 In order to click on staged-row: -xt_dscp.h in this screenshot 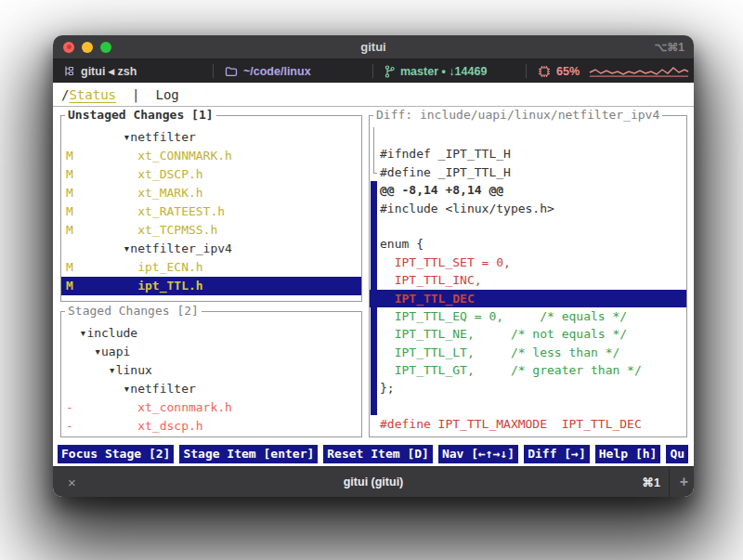, I will do `click(212, 426)`.